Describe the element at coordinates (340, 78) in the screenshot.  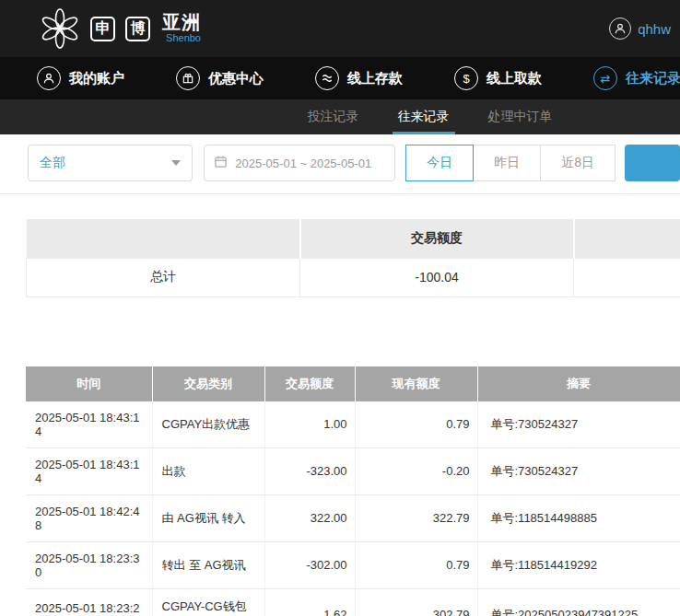
I see `main-nav: 我的账户 优惠中心 线上存款 $ 线上取款 ⇄ 往来记录` at that location.